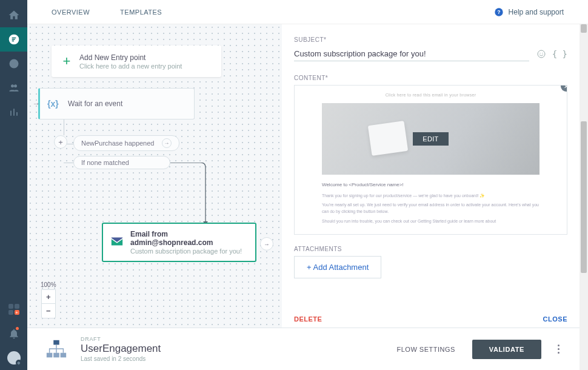 Image resolution: width=588 pixels, height=370 pixels. I want to click on entry-subtitle: Click here to add a new entry point, so click(131, 66).